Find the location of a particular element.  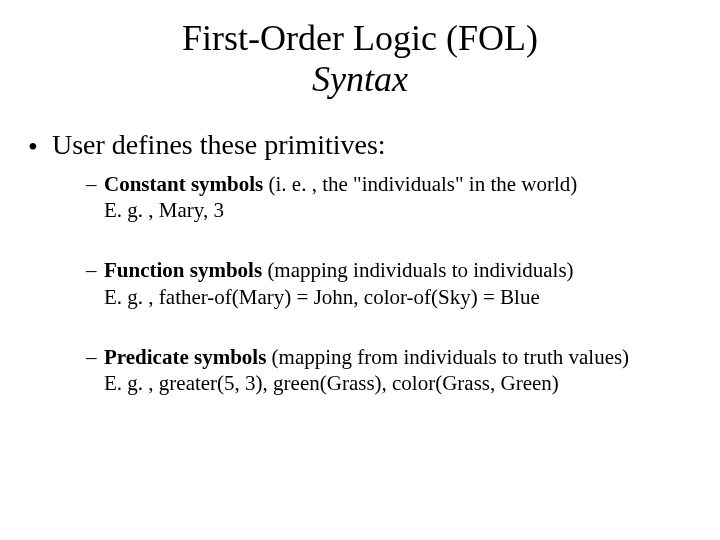

level1-text: User defines these primitives: is located at coordinates (219, 144).